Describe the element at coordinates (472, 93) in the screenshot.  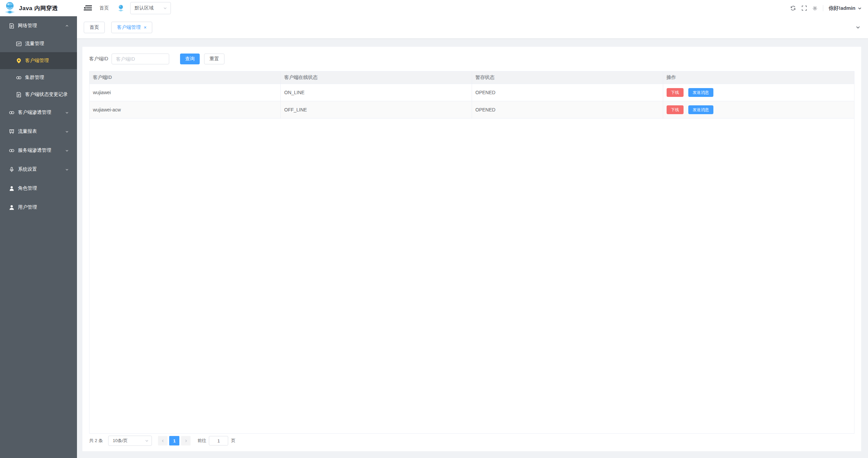
I see `table-row: wujiawei ON_LINE OPENED 下线 发送消息` at that location.